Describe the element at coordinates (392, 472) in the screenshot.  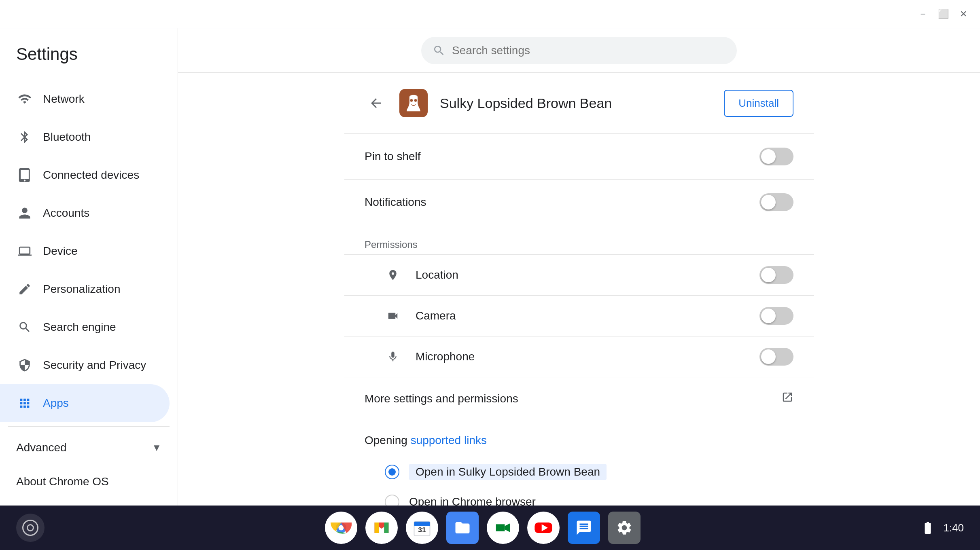
I see `open-in-app-radio` at that location.